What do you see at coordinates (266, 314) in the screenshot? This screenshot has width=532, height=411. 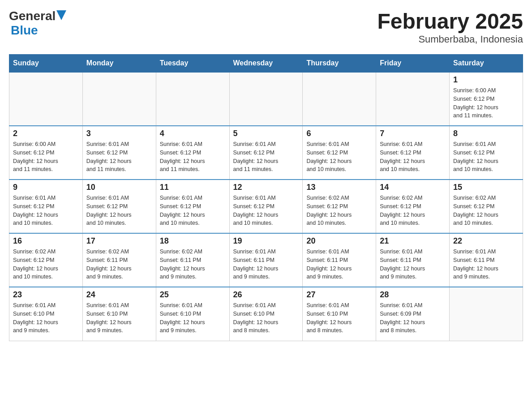 I see `calendar-cell: 26Sunrise: 6:01 AM Sunset: 6:10 PM Dayli…` at bounding box center [266, 314].